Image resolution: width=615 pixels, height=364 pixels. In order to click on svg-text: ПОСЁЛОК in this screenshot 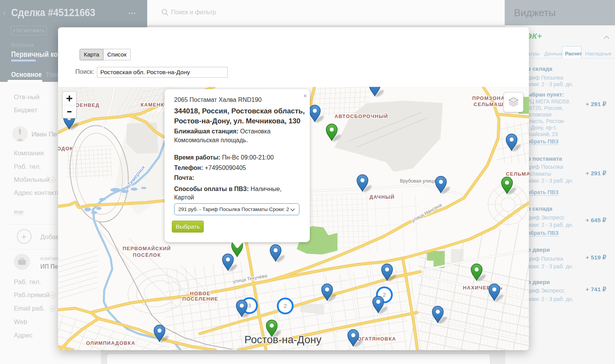, I will do `click(147, 255)`.